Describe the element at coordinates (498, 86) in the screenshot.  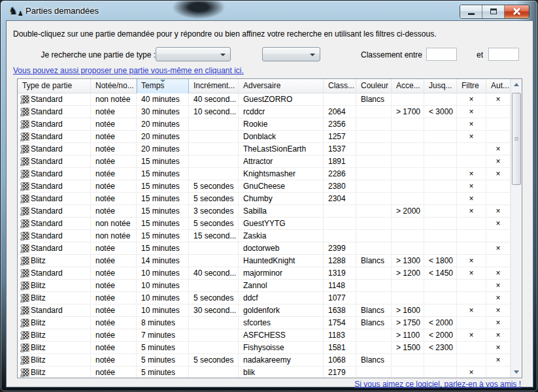
I see `column-header-auto: Aut...` at that location.